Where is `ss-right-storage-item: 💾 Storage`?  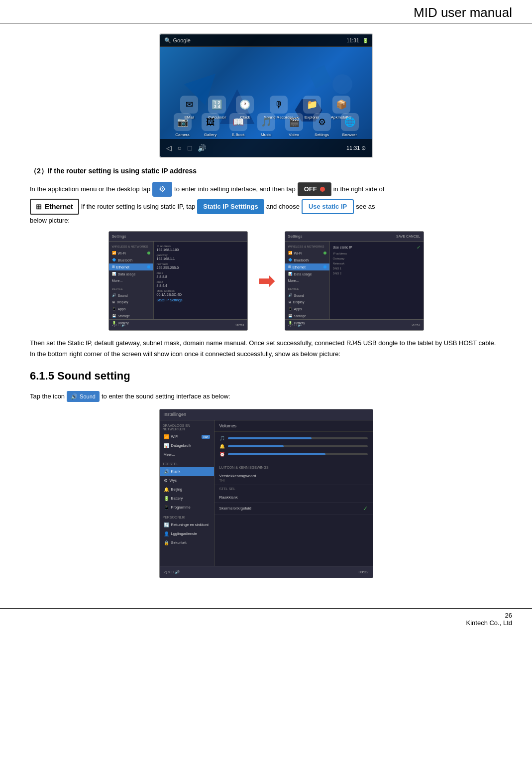
ss-right-storage-item: 💾 Storage is located at coordinates (308, 316).